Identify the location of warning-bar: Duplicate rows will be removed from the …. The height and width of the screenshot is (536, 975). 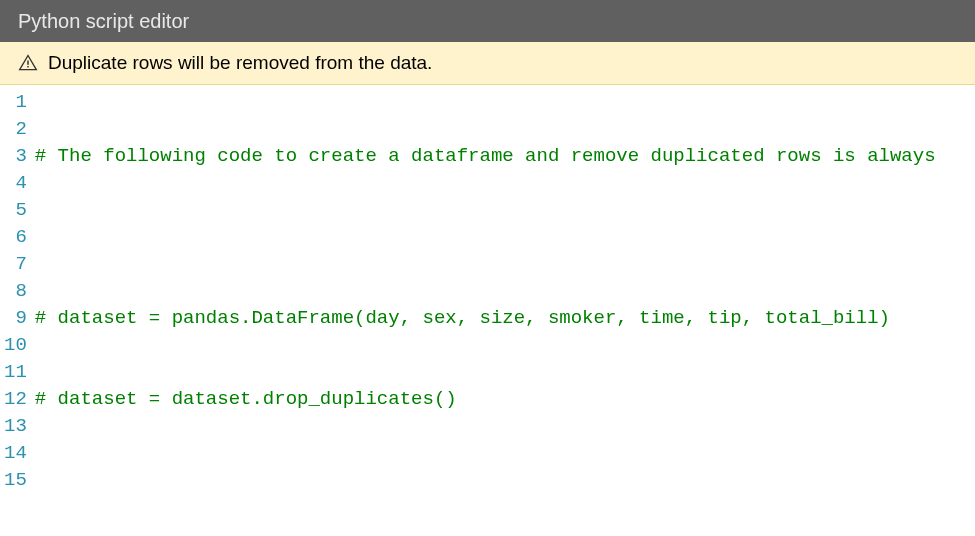
(488, 64).